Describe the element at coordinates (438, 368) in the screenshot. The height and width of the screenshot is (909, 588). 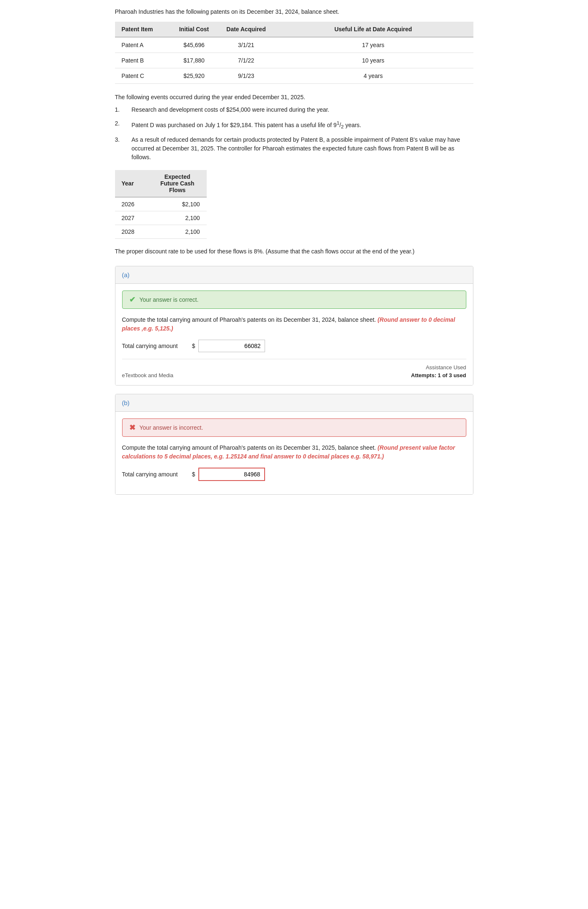
I see `assistance-used: Assistance Used` at that location.